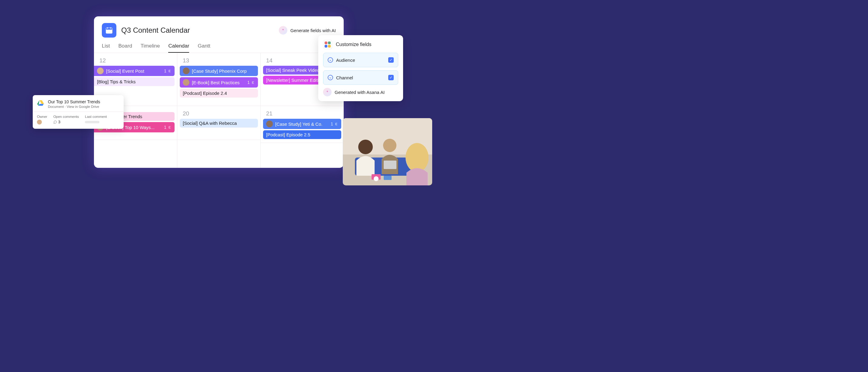 This screenshot has width=868, height=372. What do you see at coordinates (219, 71) in the screenshot?
I see `task-card: [Case Study] Phoenix Corp` at bounding box center [219, 71].